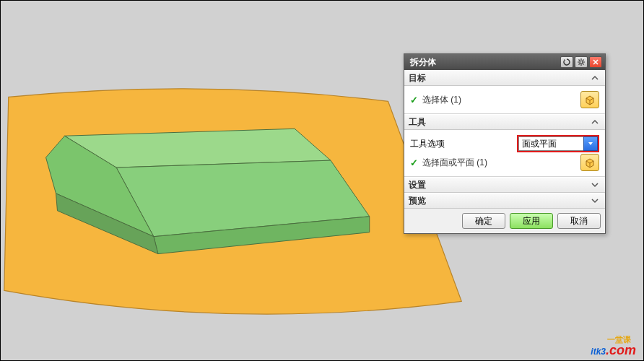 The width and height of the screenshot is (644, 361). I want to click on apply-button: 应用, so click(531, 221).